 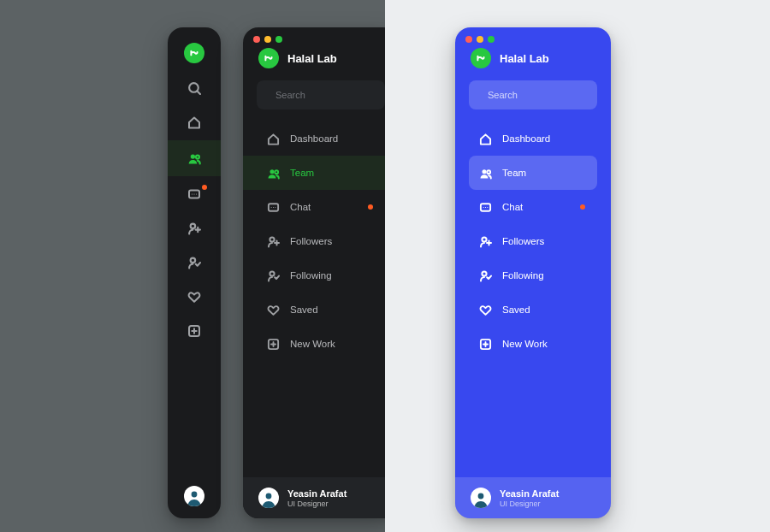 I want to click on search-button, so click(x=194, y=88).